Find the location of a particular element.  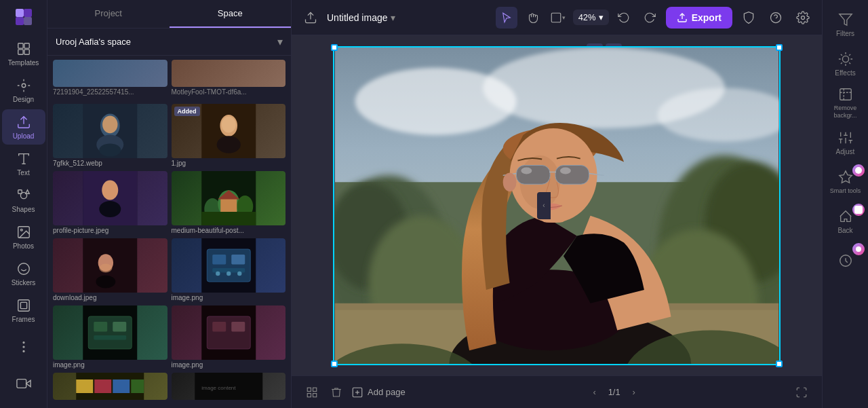

handle-bottom-left is located at coordinates (334, 364).